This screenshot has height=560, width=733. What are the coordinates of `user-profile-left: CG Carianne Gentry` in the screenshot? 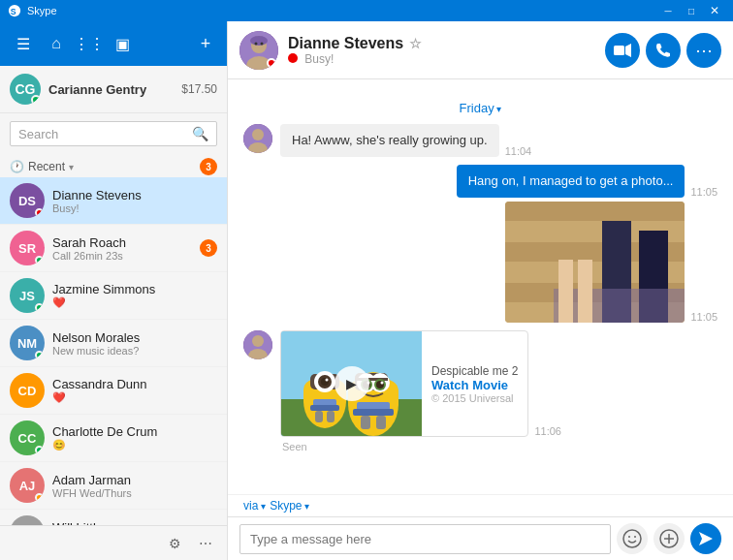 It's located at (78, 89).